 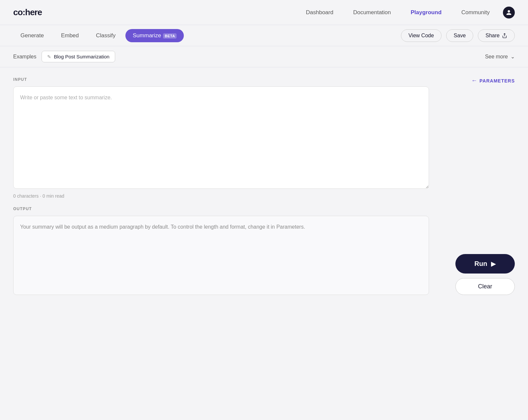 What do you see at coordinates (49, 57) in the screenshot?
I see `edit-icon: ✎` at bounding box center [49, 57].